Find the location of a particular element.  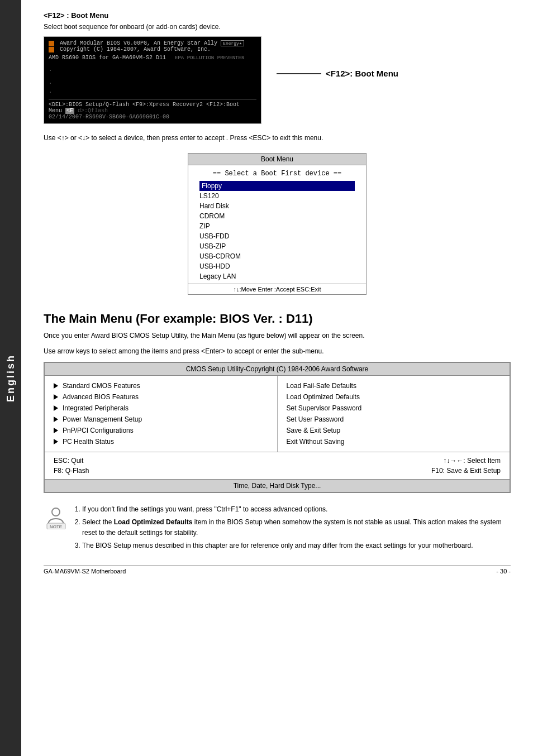

sidebar-label: English is located at coordinates (11, 378).